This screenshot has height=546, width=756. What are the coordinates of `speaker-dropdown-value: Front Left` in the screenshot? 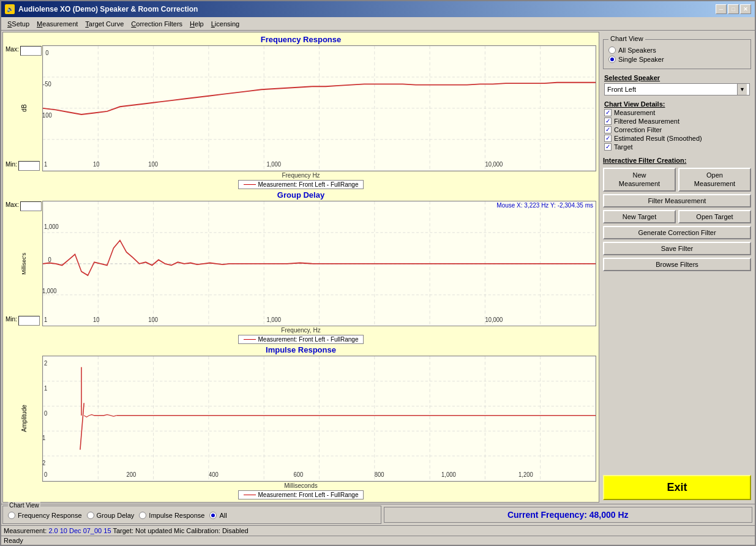 It's located at (622, 89).